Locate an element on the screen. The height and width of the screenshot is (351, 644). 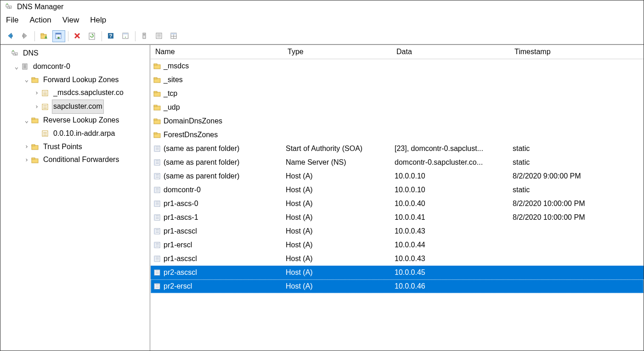
tree-reverse-zones: ⌄ Reverse Lookup Zones is located at coordinates (85, 120).